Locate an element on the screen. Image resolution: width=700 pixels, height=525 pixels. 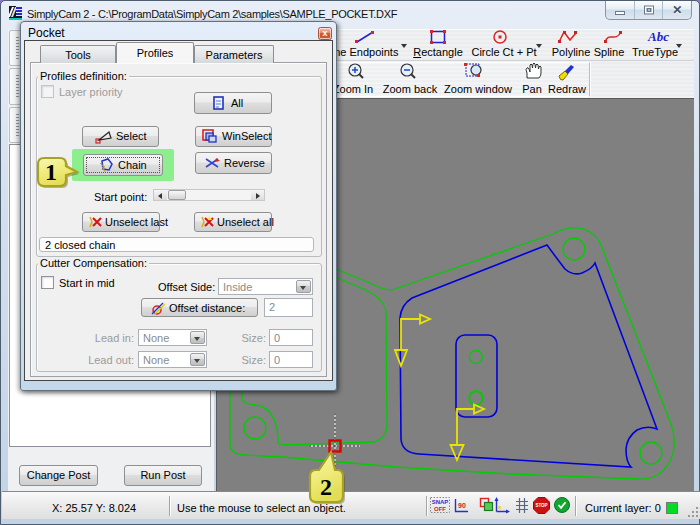
svg-text: 2 is located at coordinates (326, 487).